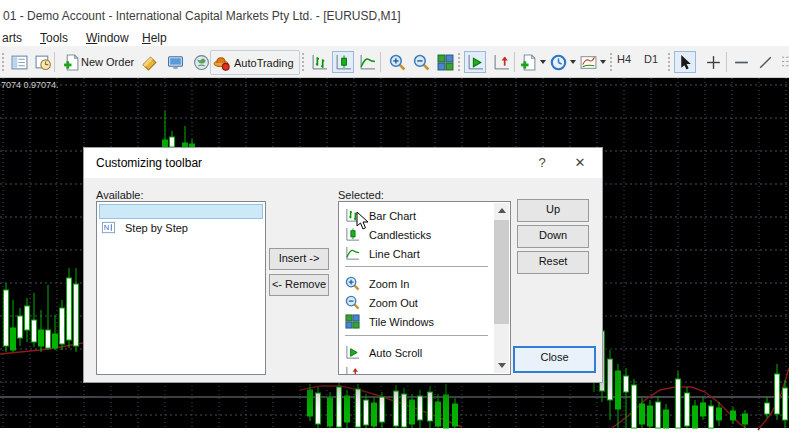 The height and width of the screenshot is (435, 789). What do you see at coordinates (361, 195) in the screenshot?
I see `selected-label: Selected:` at bounding box center [361, 195].